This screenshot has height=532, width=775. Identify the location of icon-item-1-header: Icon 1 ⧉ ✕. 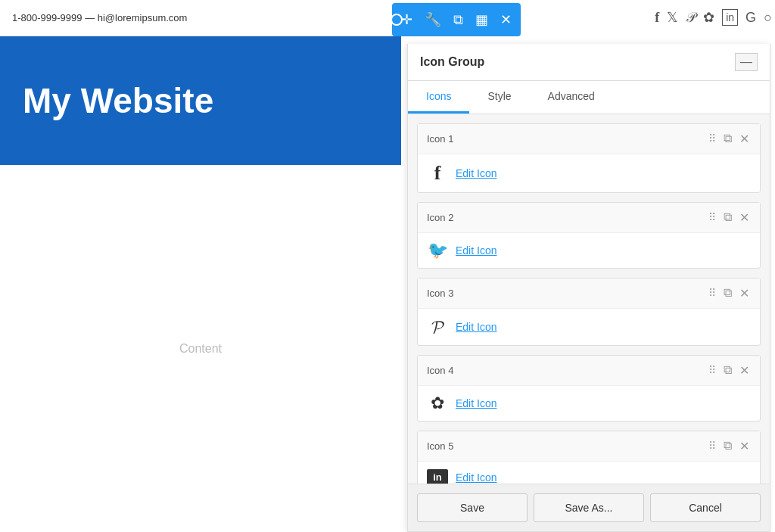
(589, 139).